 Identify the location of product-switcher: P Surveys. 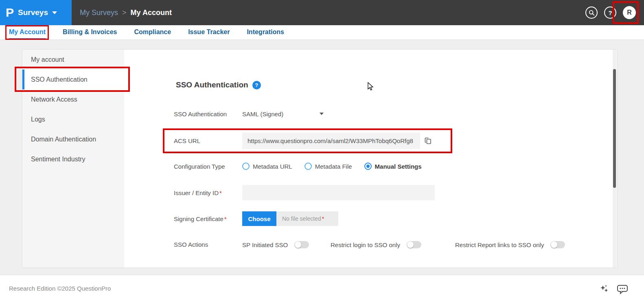
(36, 13).